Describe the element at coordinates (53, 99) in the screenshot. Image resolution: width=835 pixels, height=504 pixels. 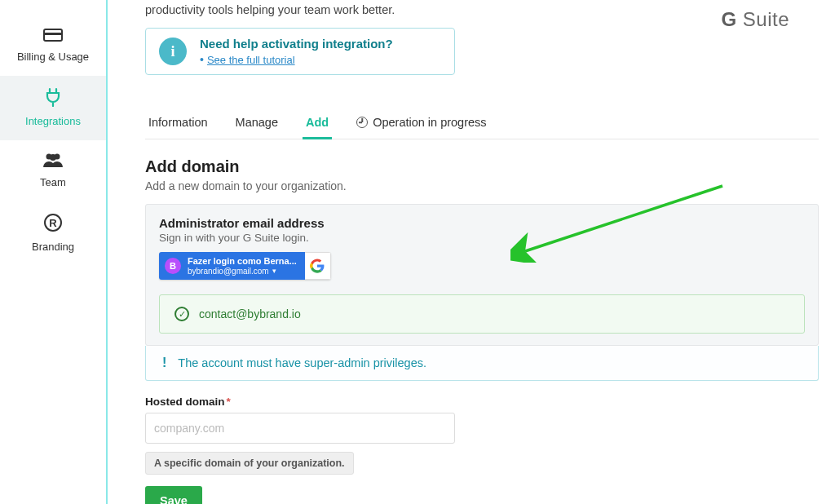
I see `plug-icon` at that location.